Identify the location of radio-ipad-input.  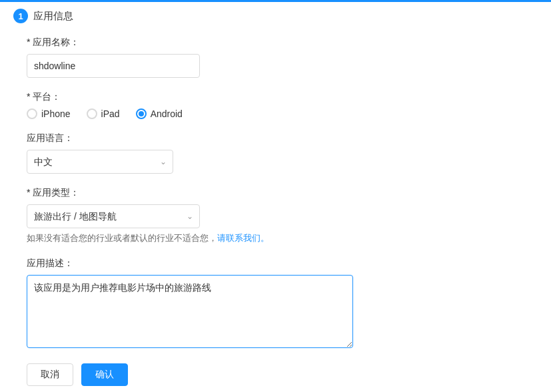
(92, 114).